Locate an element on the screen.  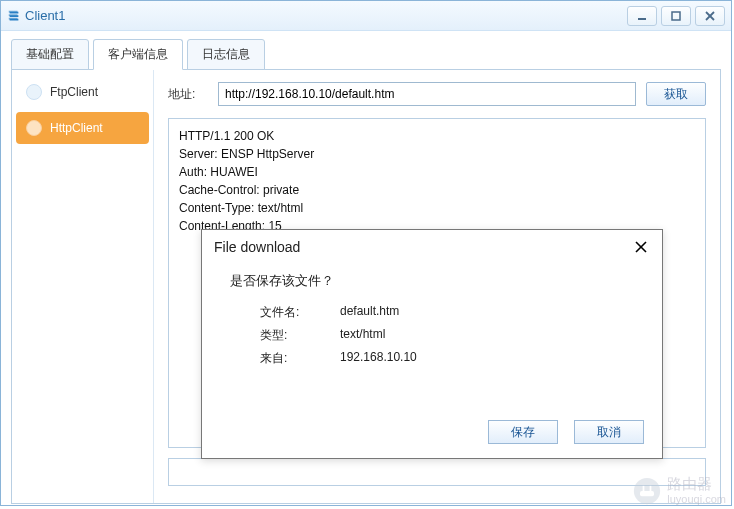
filename-value: default.htm is located at coordinates (370, 312).